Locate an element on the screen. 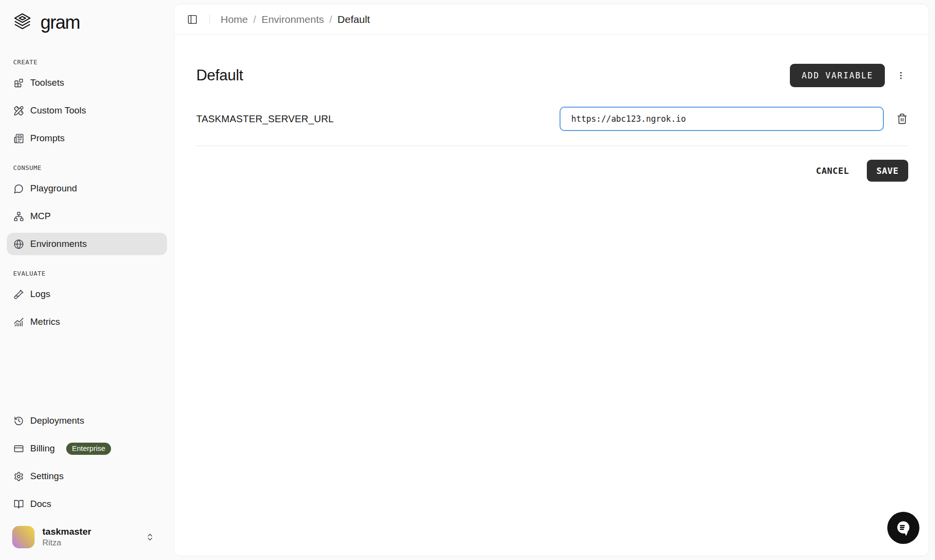 This screenshot has width=935, height=560. docs-icon is located at coordinates (19, 504).